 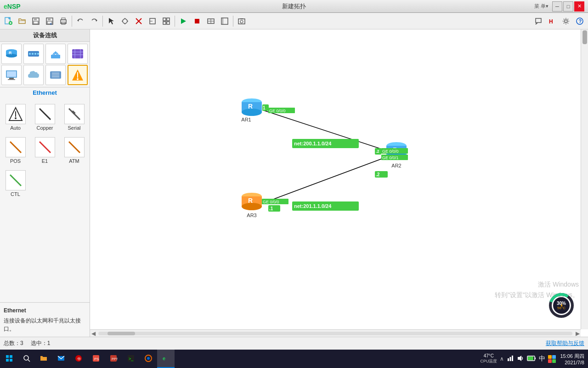 What do you see at coordinates (211, 21) in the screenshot?
I see `capture-button` at bounding box center [211, 21].